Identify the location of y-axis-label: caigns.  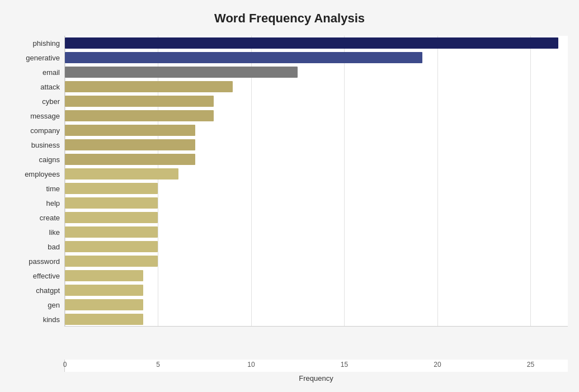
(49, 159).